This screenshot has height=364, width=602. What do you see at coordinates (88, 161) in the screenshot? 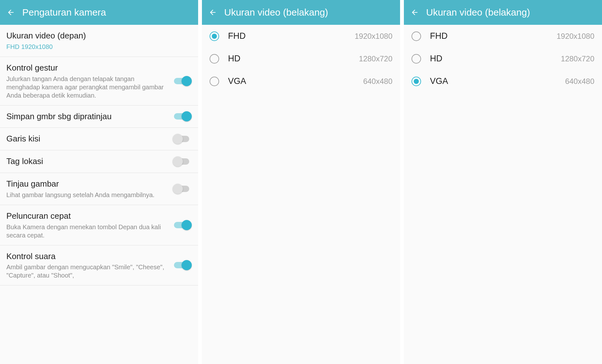
I see `setting-title: Tag lokasi` at bounding box center [88, 161].